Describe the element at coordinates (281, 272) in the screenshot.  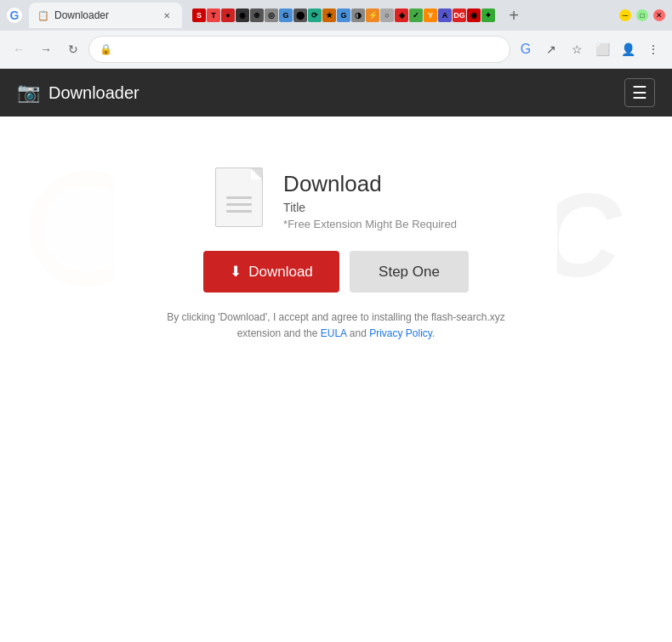
I see `download-button-label: Download` at that location.